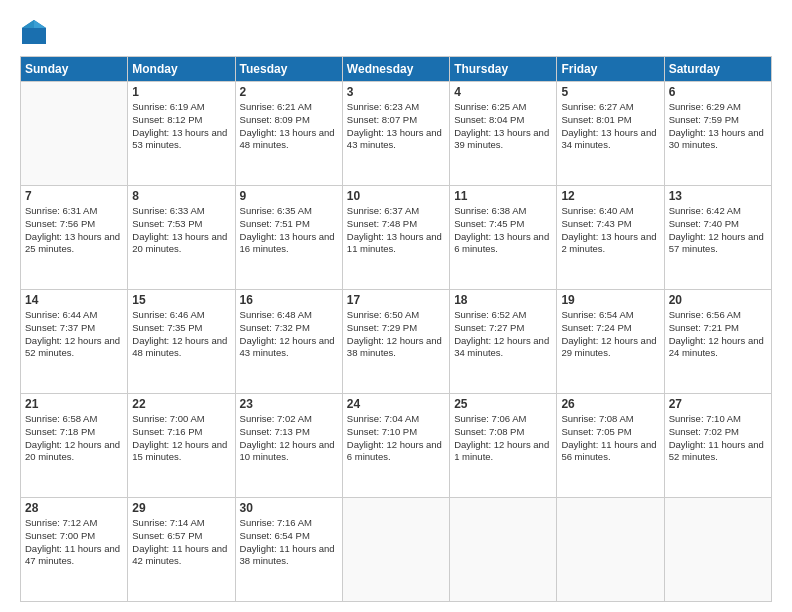  I want to click on day-number: 4, so click(503, 92).